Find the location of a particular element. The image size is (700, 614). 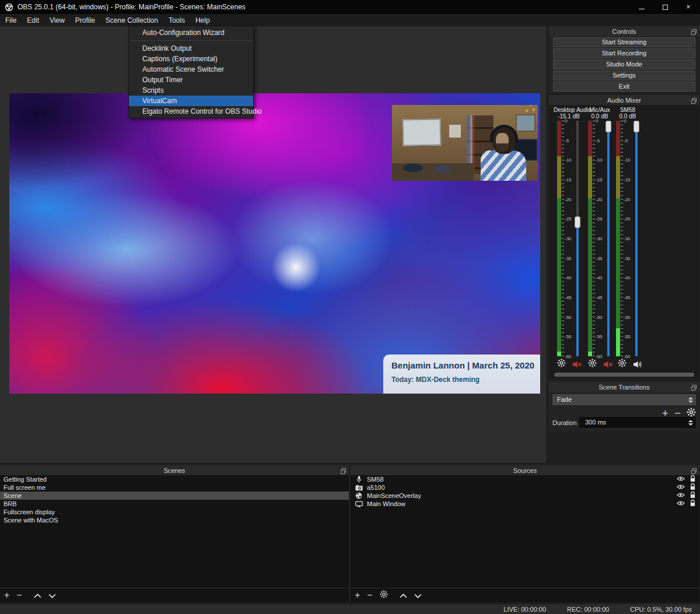

scene-transitions-panel: Scene Transitions Fade + − Duration 300 … is located at coordinates (624, 407).